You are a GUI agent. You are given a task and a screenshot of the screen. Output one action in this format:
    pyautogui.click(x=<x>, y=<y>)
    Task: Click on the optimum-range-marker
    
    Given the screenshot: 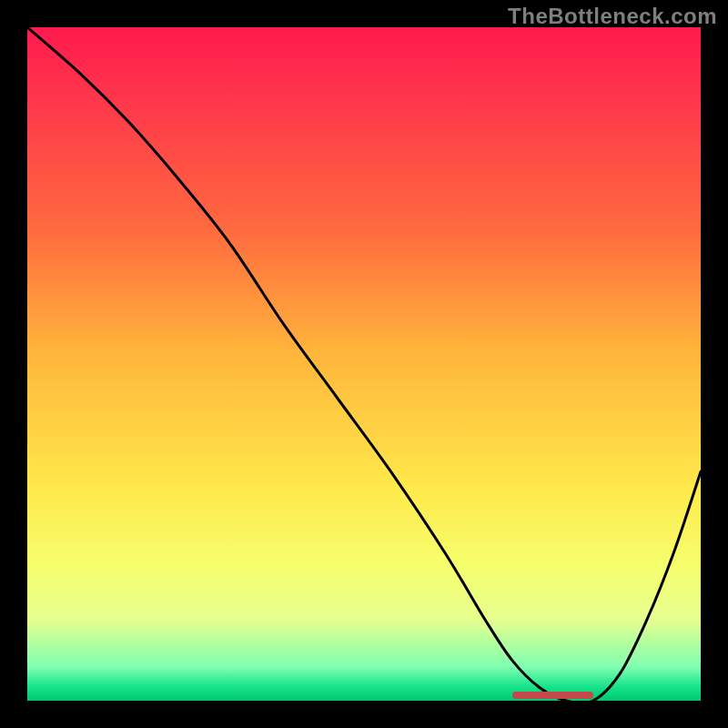 What is the action you would take?
    pyautogui.click(x=553, y=695)
    